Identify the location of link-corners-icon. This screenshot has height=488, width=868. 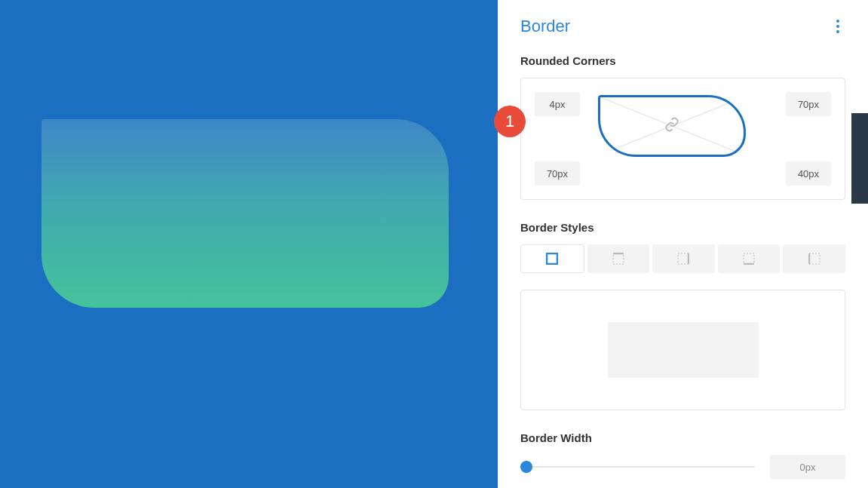
(672, 126).